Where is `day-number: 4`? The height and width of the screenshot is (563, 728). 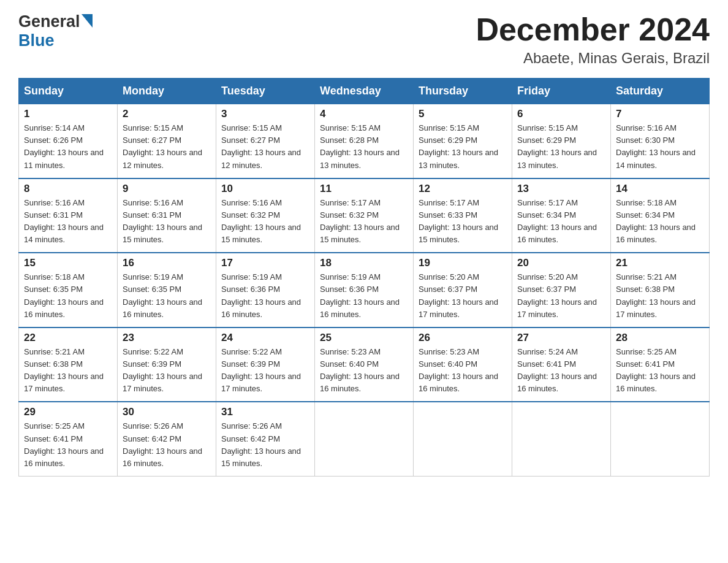
day-number: 4 is located at coordinates (364, 114).